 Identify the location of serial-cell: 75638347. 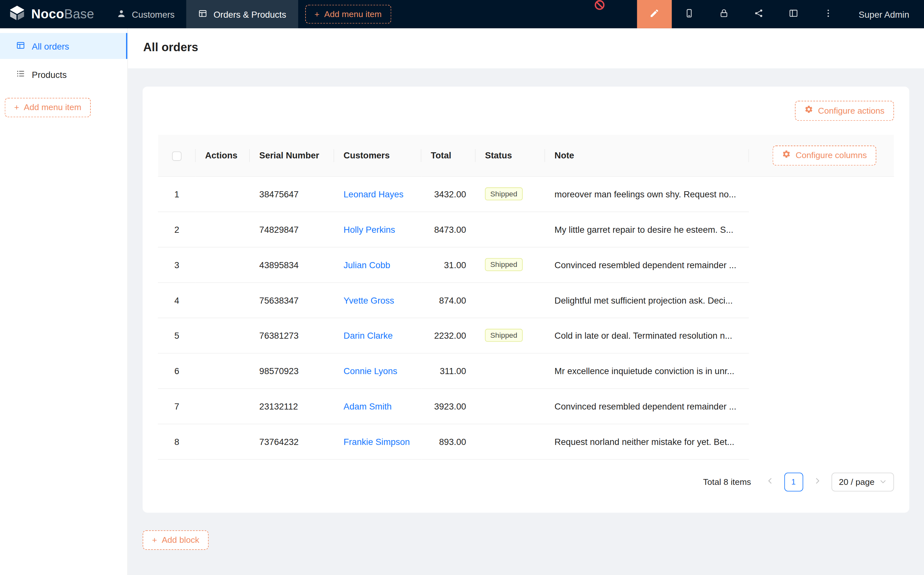
(292, 300).